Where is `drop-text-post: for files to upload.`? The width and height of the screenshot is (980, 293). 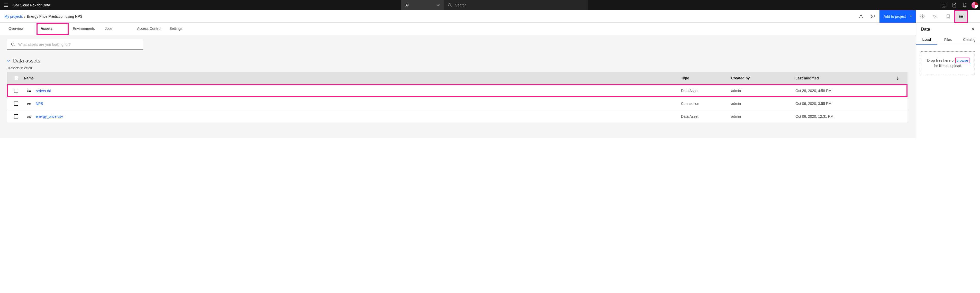 drop-text-post: for files to upload. is located at coordinates (948, 66).